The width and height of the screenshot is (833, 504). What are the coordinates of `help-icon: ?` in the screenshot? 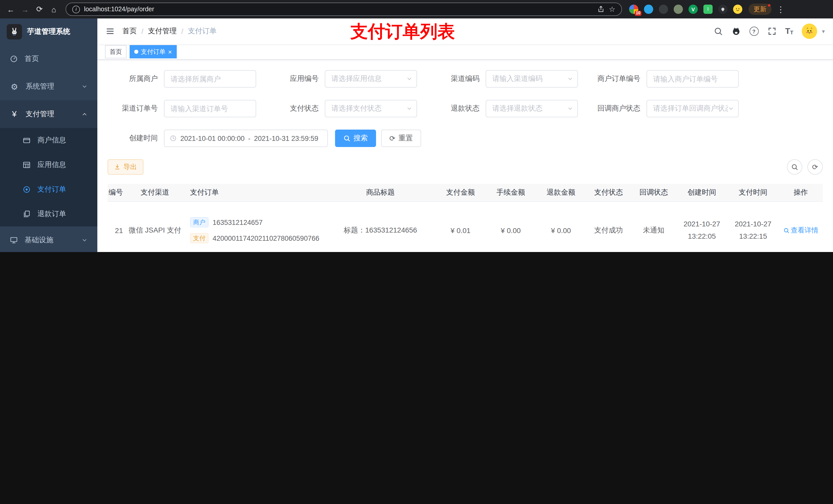 It's located at (754, 31).